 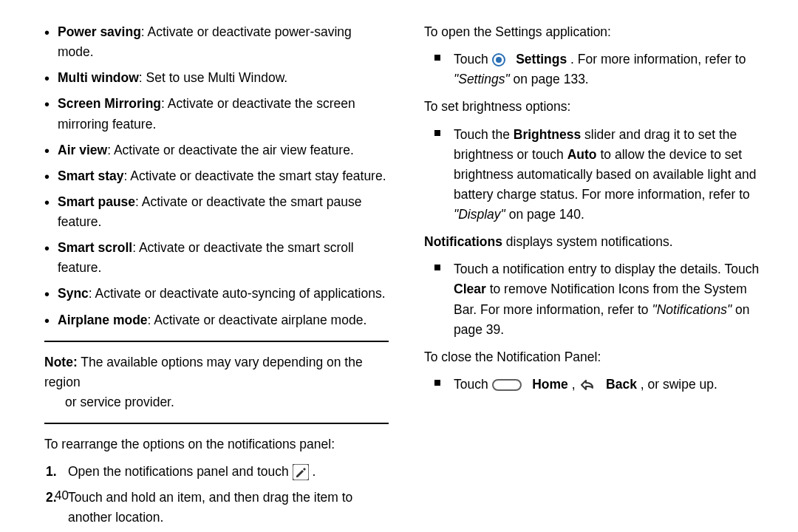 What do you see at coordinates (213, 78) in the screenshot?
I see `desc: : Set to use Multi Window.` at bounding box center [213, 78].